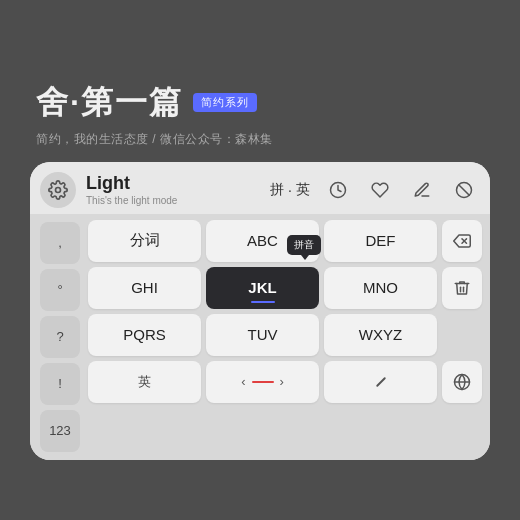  I want to click on globe-key, so click(462, 382).